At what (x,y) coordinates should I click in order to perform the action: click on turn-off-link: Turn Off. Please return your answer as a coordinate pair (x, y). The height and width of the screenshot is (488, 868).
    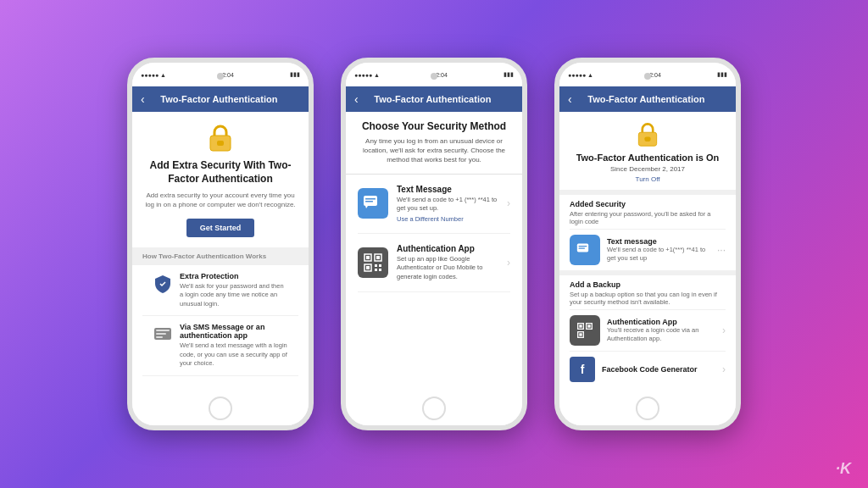
    Looking at the image, I should click on (648, 180).